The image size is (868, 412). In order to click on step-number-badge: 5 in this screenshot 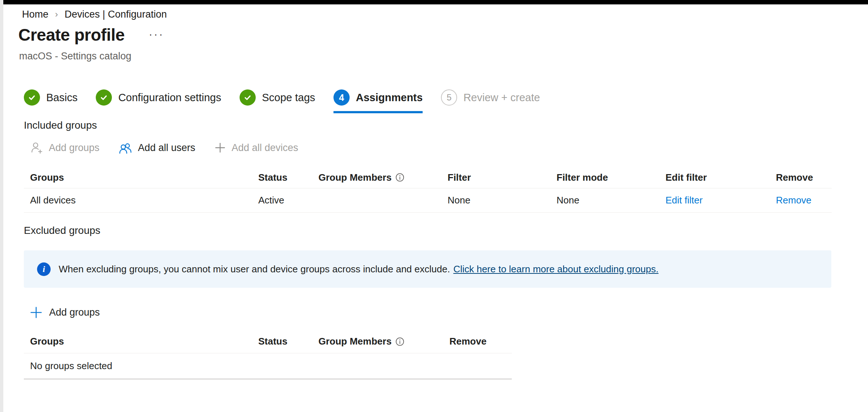, I will do `click(449, 98)`.